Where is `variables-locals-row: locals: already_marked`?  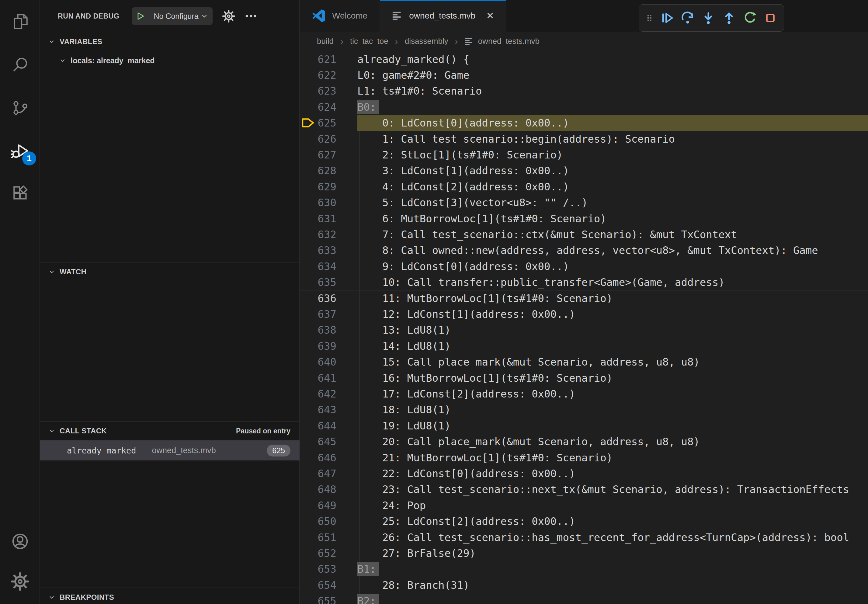 variables-locals-row: locals: already_marked is located at coordinates (170, 60).